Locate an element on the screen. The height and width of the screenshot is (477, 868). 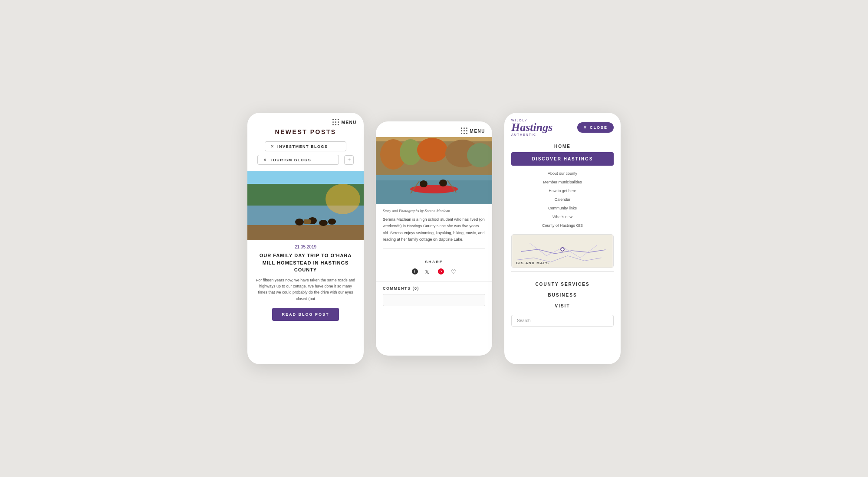
gis-map-label: GIS AND MAPS is located at coordinates (533, 263).